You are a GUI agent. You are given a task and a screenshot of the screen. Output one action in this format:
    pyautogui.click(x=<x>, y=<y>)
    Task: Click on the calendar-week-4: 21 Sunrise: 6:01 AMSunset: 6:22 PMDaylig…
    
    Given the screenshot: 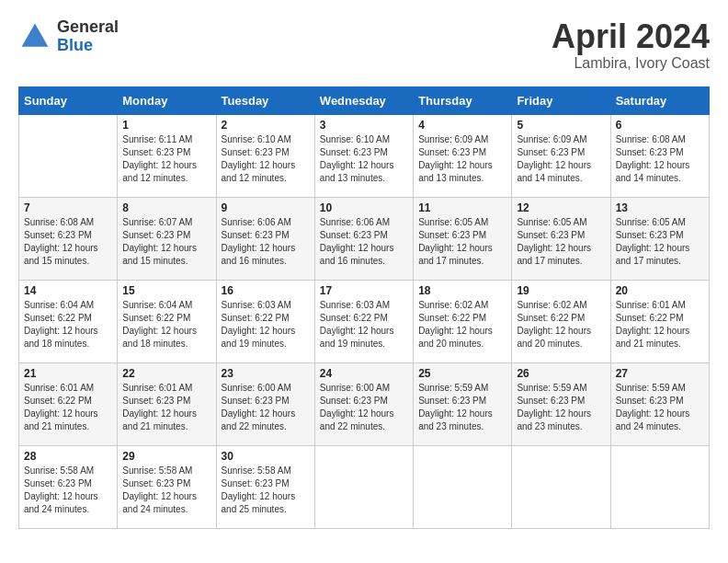 What is the action you would take?
    pyautogui.click(x=364, y=404)
    